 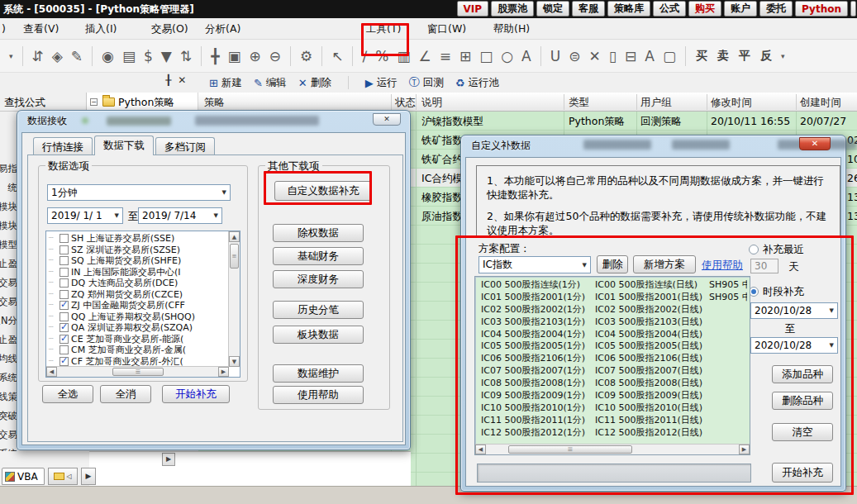 What do you see at coordinates (129, 56) in the screenshot?
I see `toolbar-icon: ▤` at bounding box center [129, 56].